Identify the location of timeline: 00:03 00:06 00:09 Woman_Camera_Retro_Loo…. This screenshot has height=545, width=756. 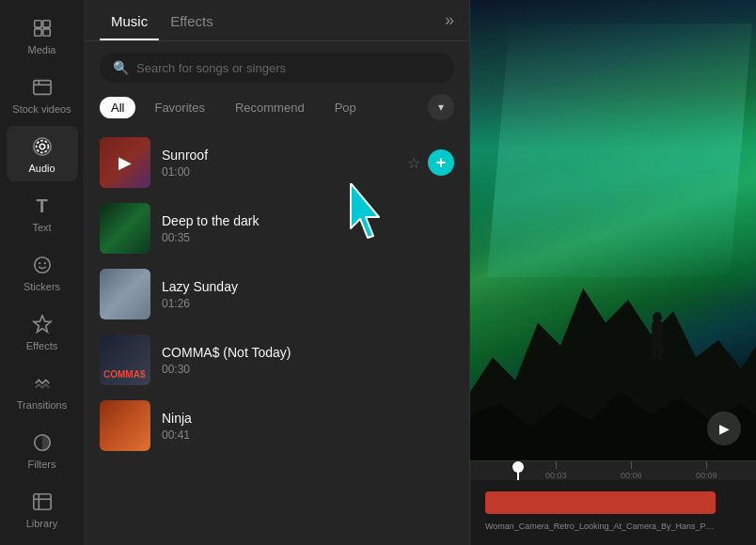
(613, 503).